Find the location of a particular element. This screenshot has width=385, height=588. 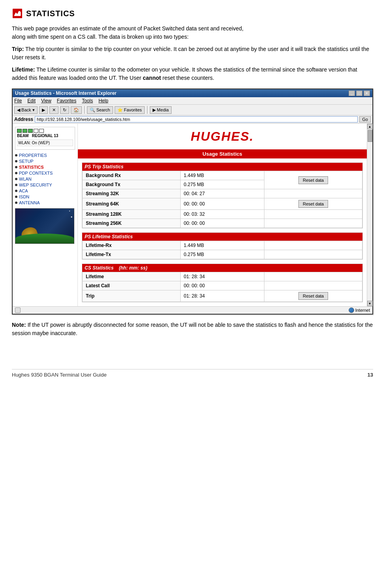

cs-stats-section: CS Statistics (hh: mm: ss) Lifetime 01: … is located at coordinates (222, 283).